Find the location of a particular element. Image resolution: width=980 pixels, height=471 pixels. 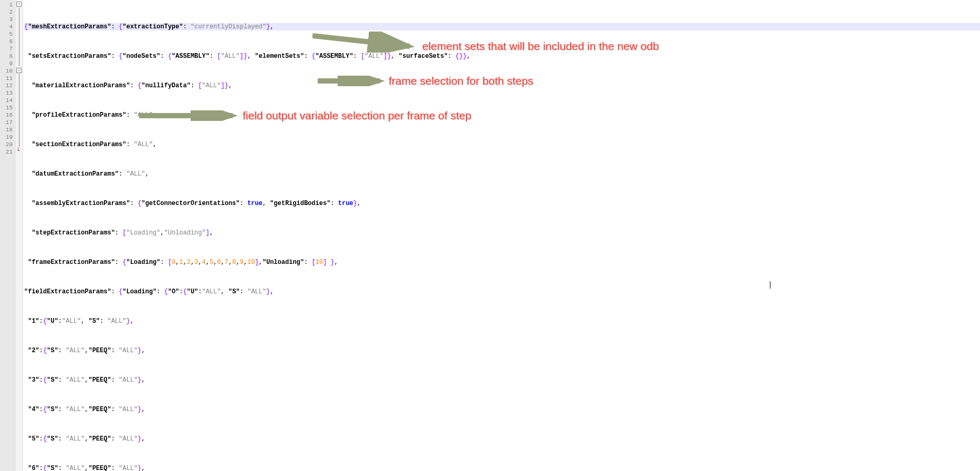

line-number: 1 is located at coordinates (7, 5).